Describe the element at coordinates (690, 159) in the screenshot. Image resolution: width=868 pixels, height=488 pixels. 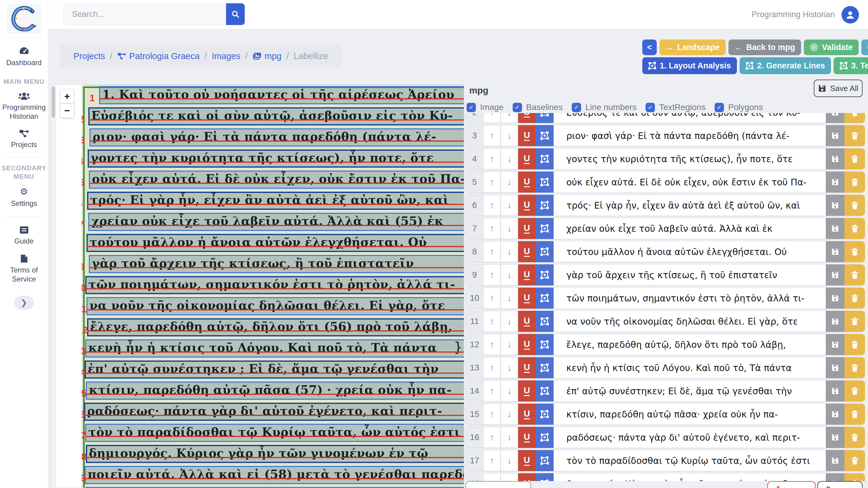
I see `line-transcription: γοντες τὴν κυριότητα τῆς κτίσεως), ἦν πο…` at that location.